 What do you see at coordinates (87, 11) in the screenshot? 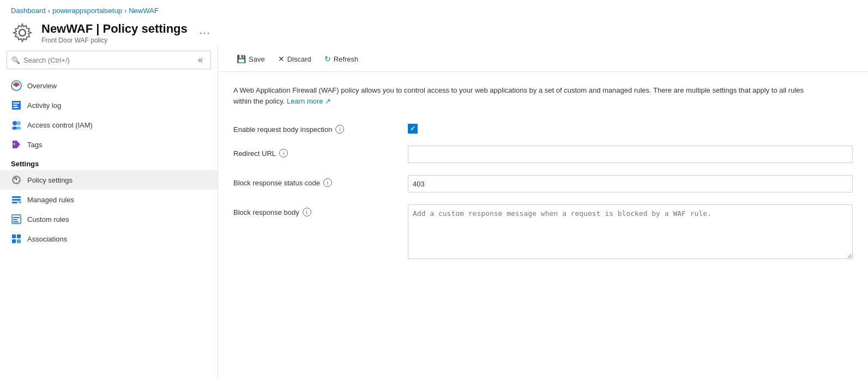
I see `breadcrumb-portal: powerappsportalsetup` at bounding box center [87, 11].